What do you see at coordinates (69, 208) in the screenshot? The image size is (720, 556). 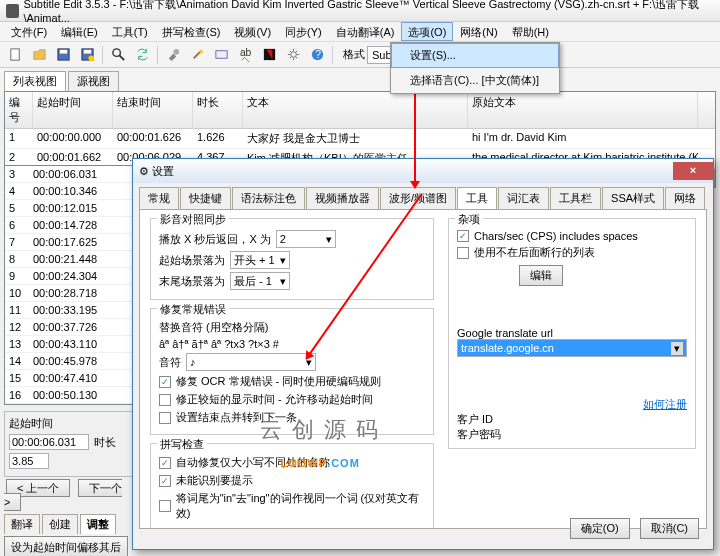 I see `grid-row: 500:00:12.015` at bounding box center [69, 208].